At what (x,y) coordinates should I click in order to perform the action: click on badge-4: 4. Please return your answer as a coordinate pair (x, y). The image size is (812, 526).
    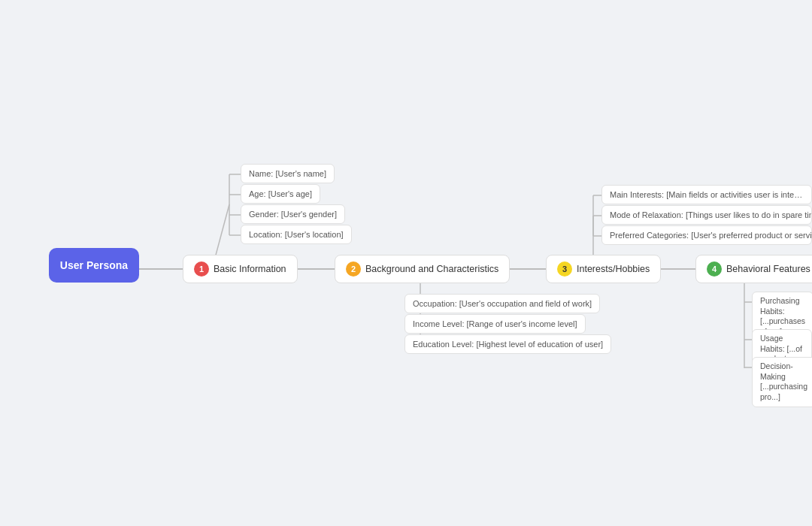
    Looking at the image, I should click on (714, 269).